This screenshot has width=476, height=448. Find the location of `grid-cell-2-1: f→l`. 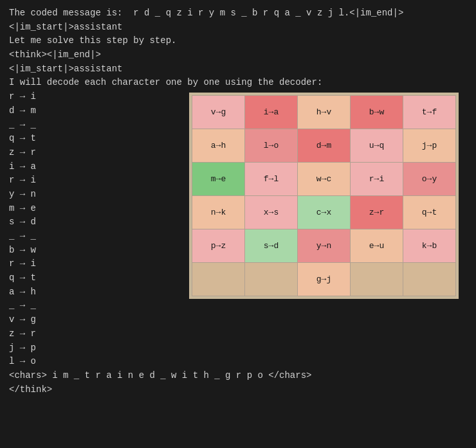

grid-cell-2-1: f→l is located at coordinates (271, 179).